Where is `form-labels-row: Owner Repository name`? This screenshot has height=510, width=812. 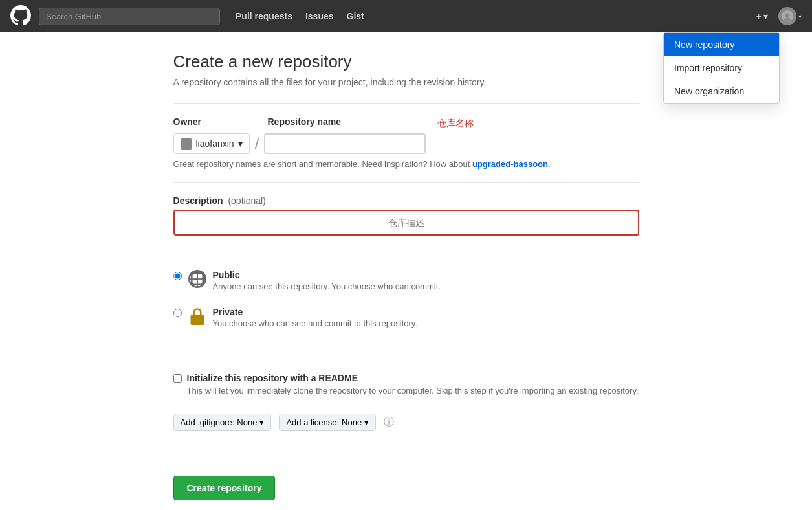
form-labels-row: Owner Repository name is located at coordinates (406, 124).